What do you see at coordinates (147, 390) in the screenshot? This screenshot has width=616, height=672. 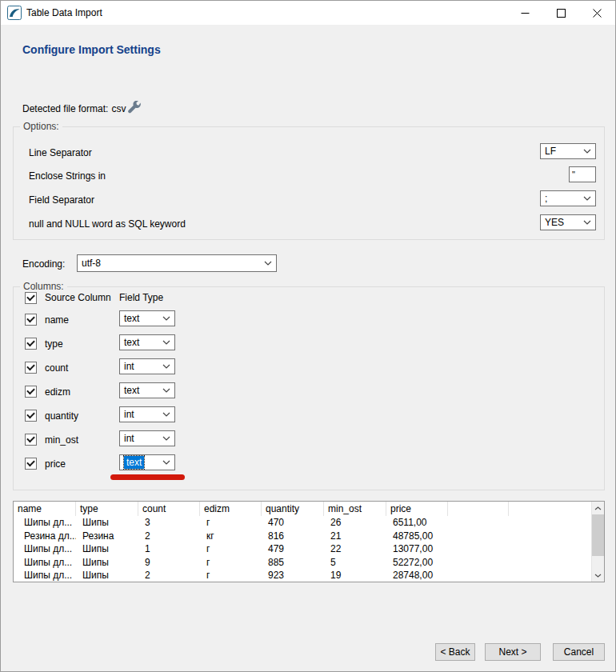 I see `field-type-select-edizm: text` at bounding box center [147, 390].